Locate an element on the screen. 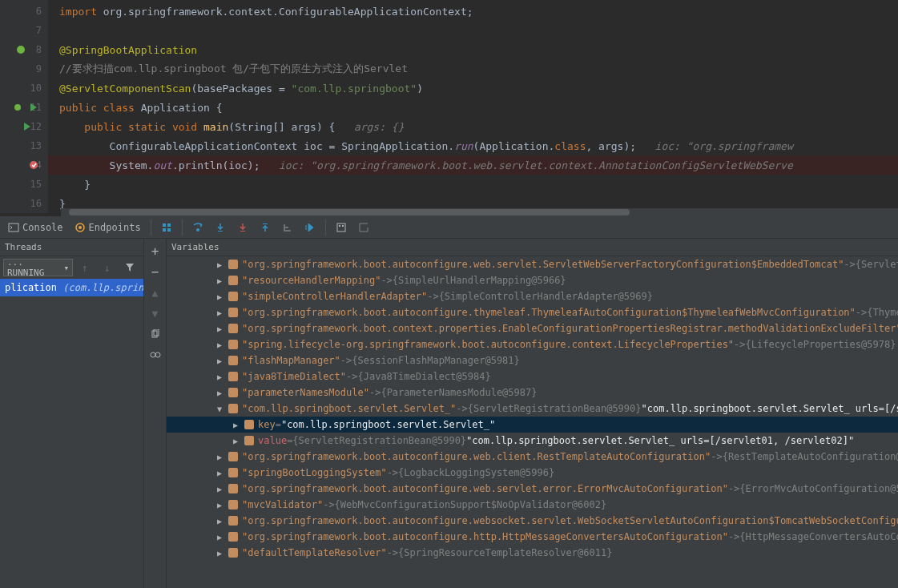 This screenshot has width=898, height=588. watches-button is located at coordinates (155, 355).